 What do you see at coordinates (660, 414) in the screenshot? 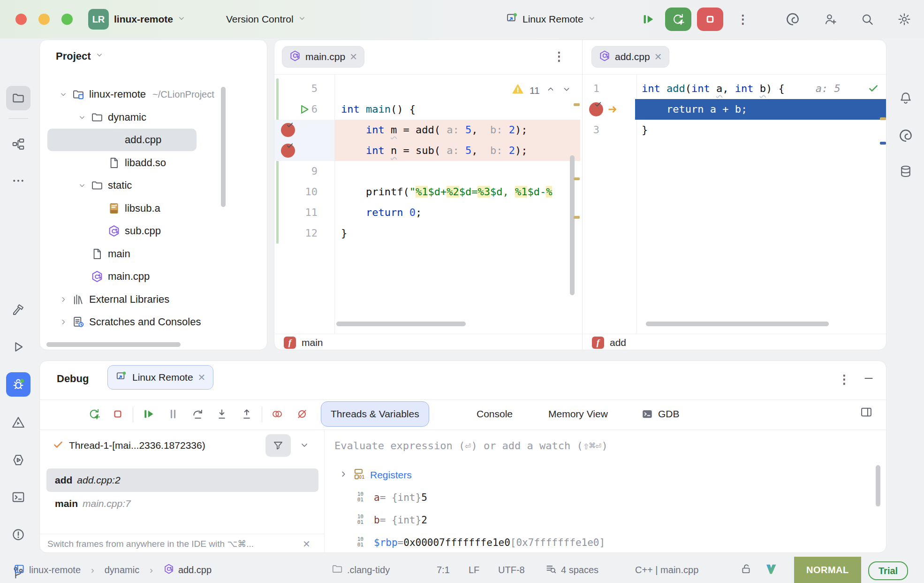
I see `tab-gdb: GDB` at bounding box center [660, 414].